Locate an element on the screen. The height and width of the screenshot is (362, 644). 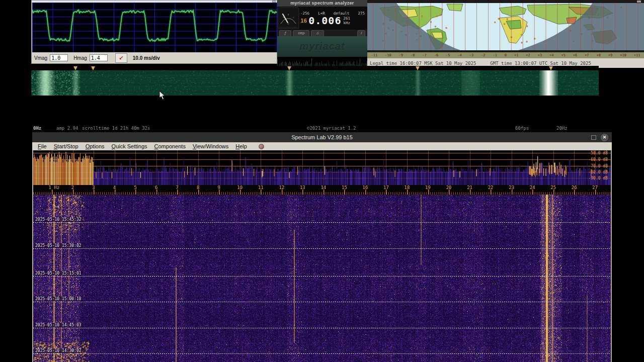
tz-label: +8 is located at coordinates (599, 55).